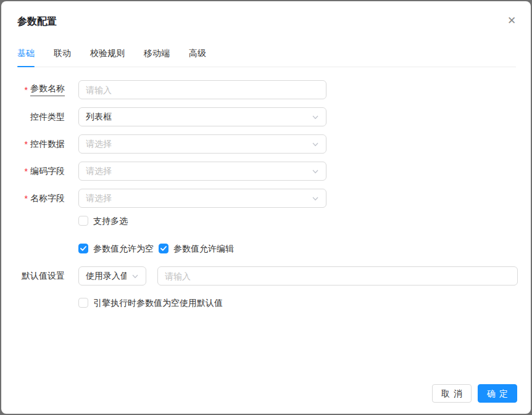 The width and height of the screenshot is (532, 415). Describe the element at coordinates (267, 57) in the screenshot. I see `tab-bar: 基础 联动 校验规则 移动端 高级` at that location.